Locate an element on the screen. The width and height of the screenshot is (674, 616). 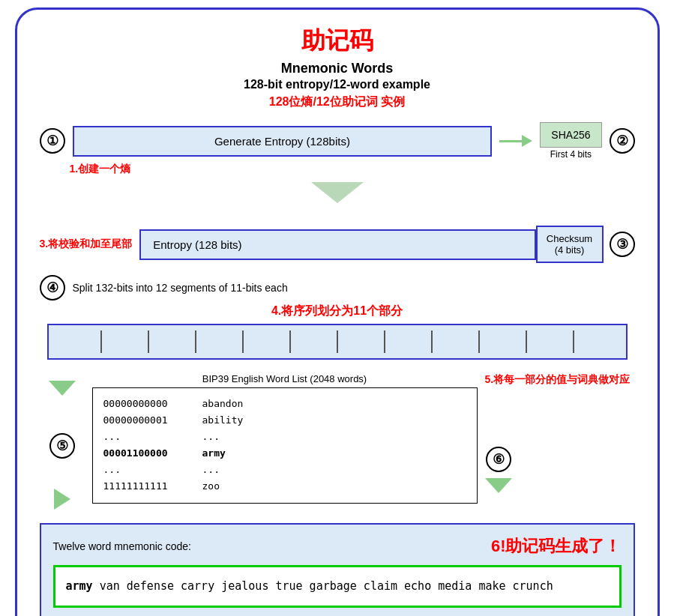
label3: 3.将校验和加至尾部 is located at coordinates (86, 244).